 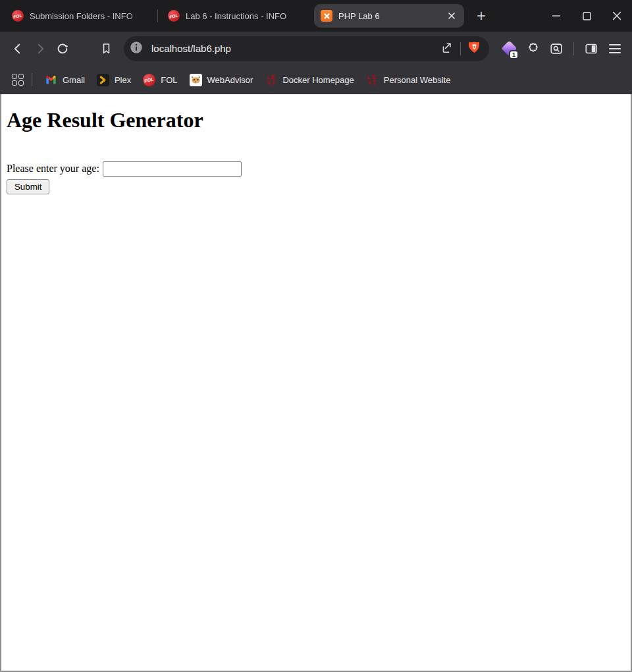 What do you see at coordinates (316, 16) in the screenshot?
I see `tab-strip: FOL Submission Folders - INFO FOL Lab 6 …` at bounding box center [316, 16].